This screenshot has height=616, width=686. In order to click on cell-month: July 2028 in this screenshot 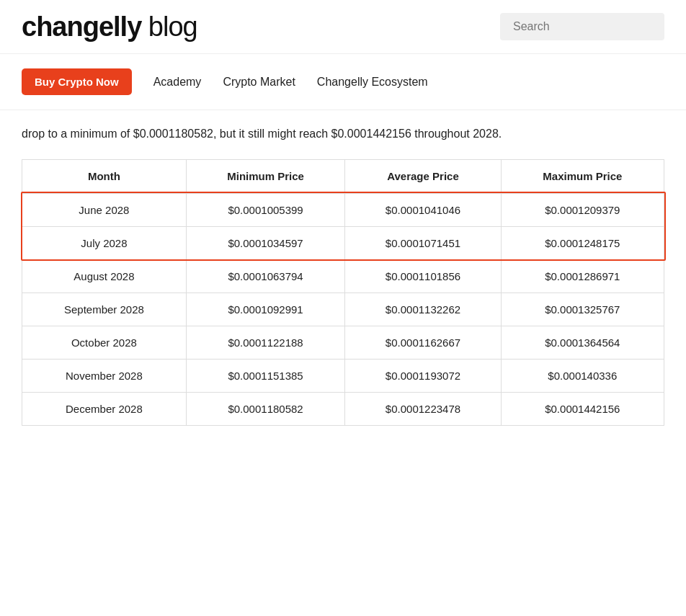, I will do `click(104, 243)`.